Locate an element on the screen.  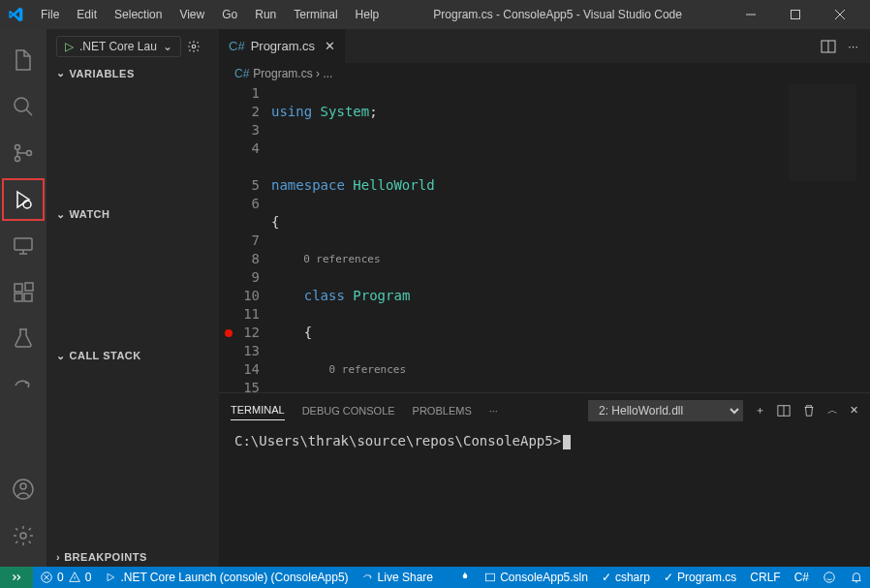
menu-file: File is located at coordinates (50, 15).